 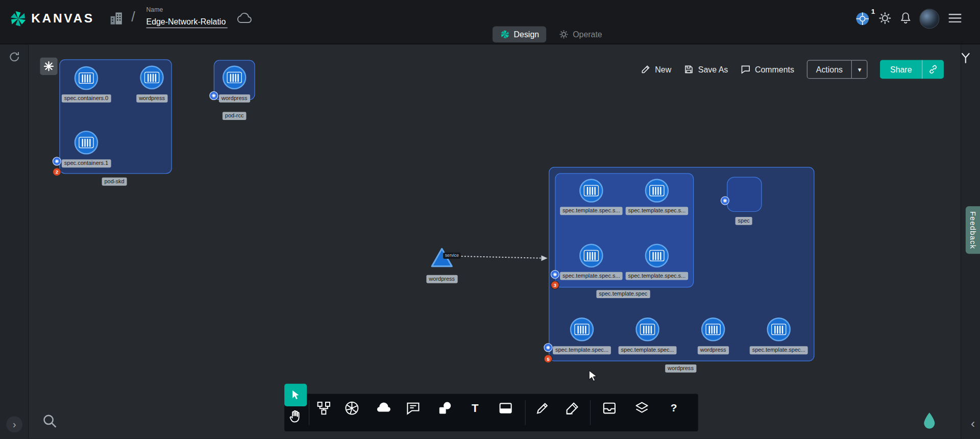 What do you see at coordinates (656, 69) in the screenshot?
I see `new-button: New` at bounding box center [656, 69].